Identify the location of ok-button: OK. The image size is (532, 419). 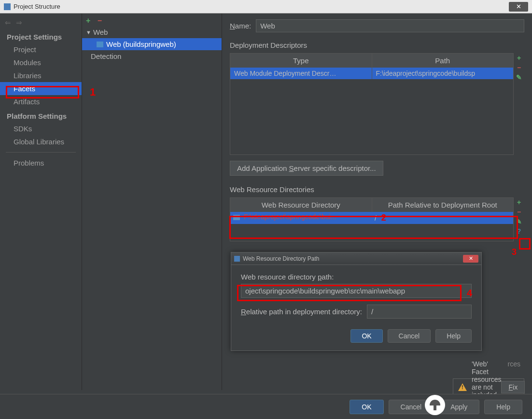
(366, 407).